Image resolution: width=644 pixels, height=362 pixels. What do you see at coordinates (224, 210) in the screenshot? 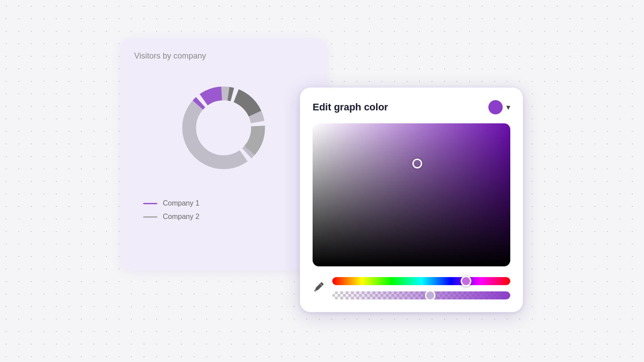
I see `chart-legend: Company 1 Company 2` at bounding box center [224, 210].